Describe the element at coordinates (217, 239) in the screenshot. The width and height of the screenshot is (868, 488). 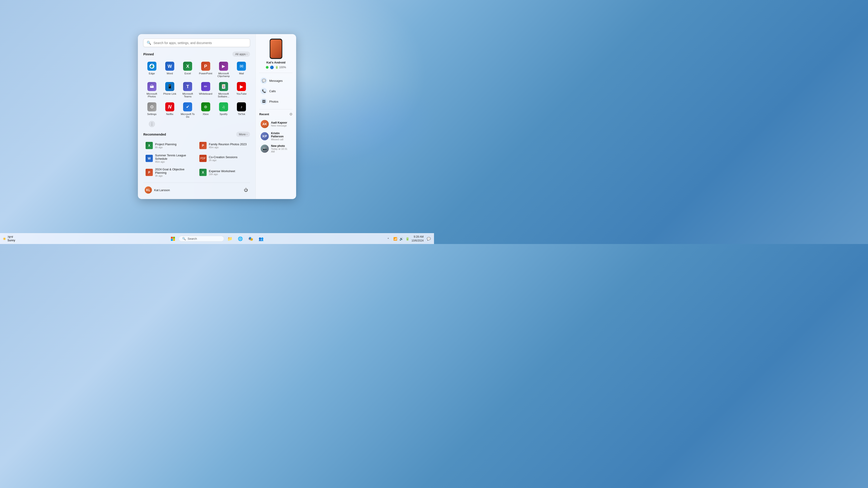
I see `taskbar-center: 🔍 Search 📁 🌐 🎭 👥` at that location.